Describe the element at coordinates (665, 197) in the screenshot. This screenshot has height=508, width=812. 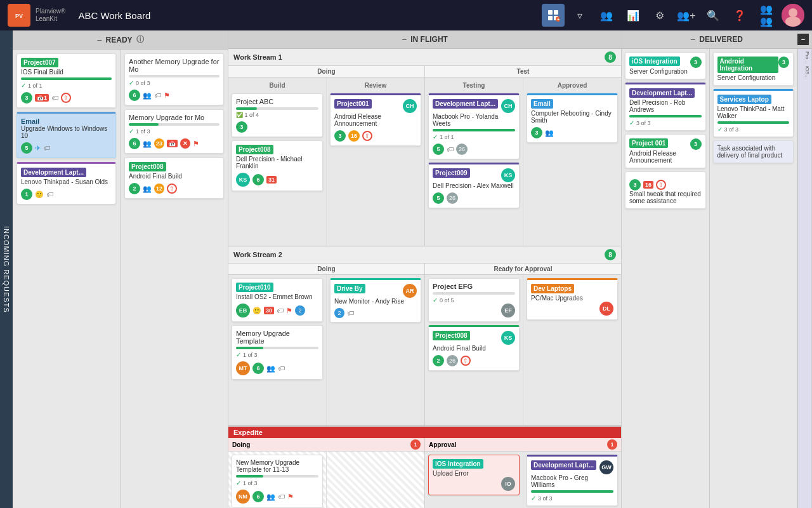
I see `card-body: Small tweak that required some assistanc…` at that location.